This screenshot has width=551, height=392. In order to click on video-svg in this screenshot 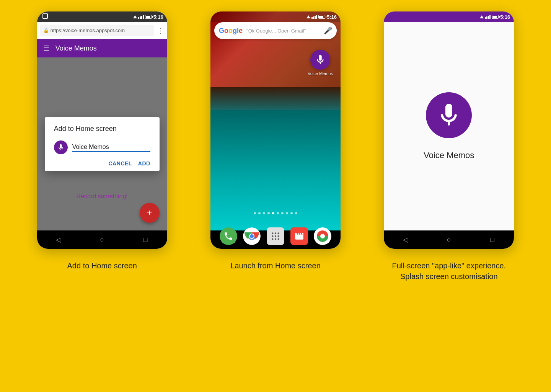, I will do `click(299, 236)`.